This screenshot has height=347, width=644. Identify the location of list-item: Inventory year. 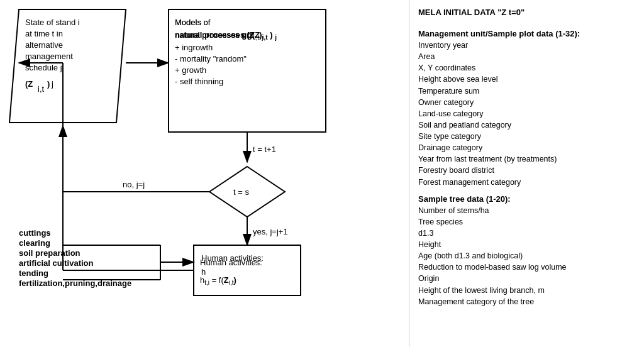
(527, 45).